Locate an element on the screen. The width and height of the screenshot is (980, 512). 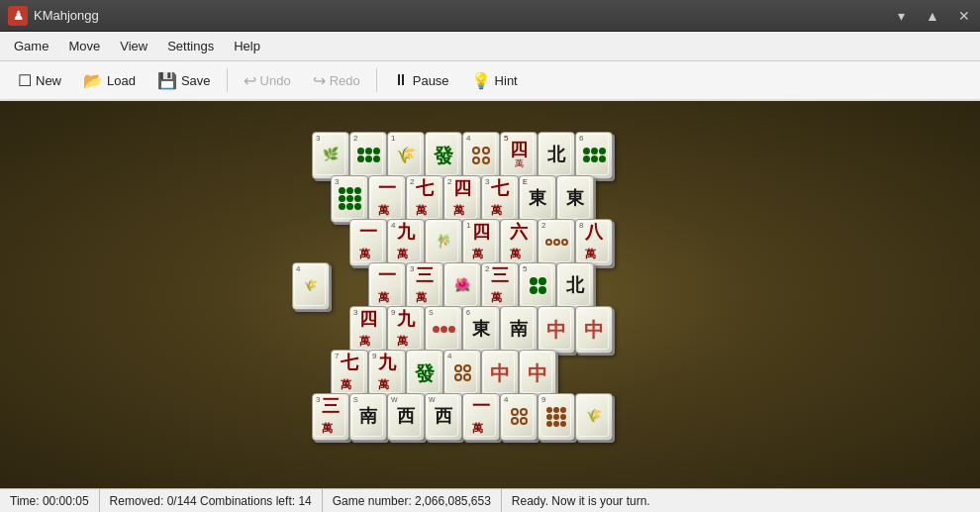
tile: 5四萬 is located at coordinates (519, 155).